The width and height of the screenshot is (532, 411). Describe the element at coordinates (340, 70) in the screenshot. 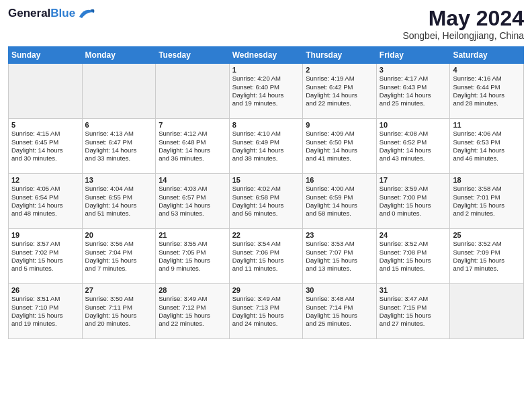

I see `day-number: 2` at that location.